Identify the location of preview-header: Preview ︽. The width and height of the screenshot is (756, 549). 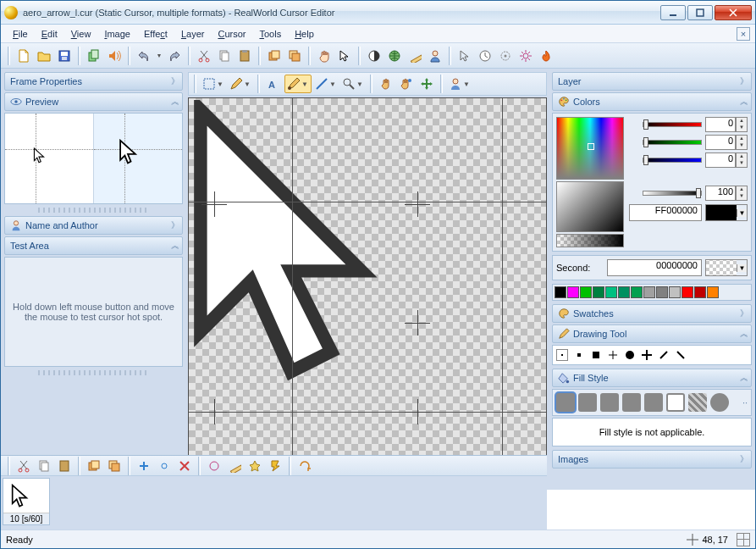
(93, 102).